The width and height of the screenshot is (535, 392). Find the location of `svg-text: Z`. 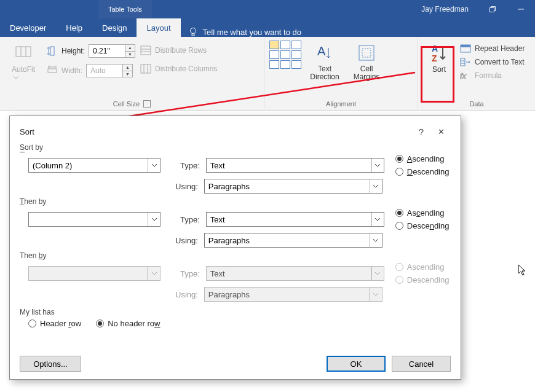

svg-text: Z is located at coordinates (434, 58).